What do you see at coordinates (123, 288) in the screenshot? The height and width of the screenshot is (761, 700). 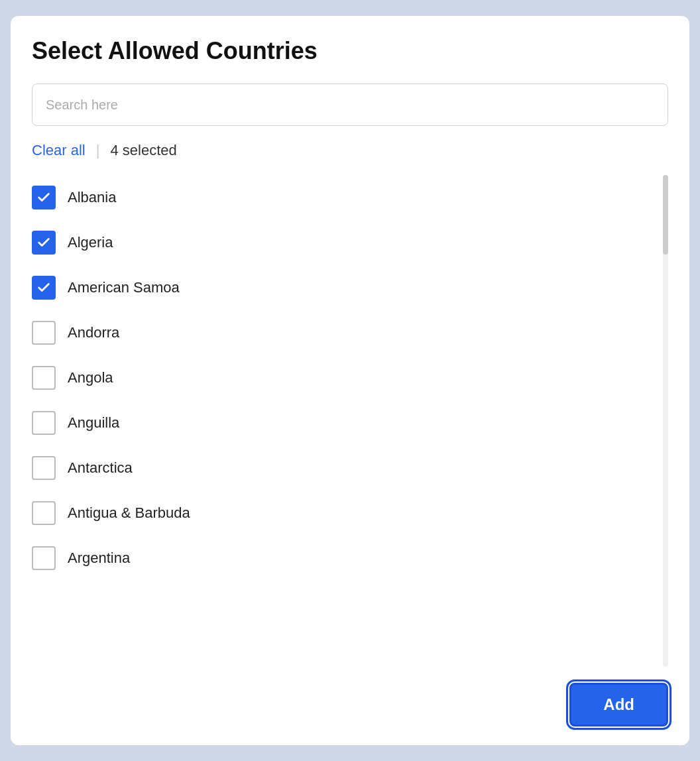 I see `country-name: American Samoa` at bounding box center [123, 288].